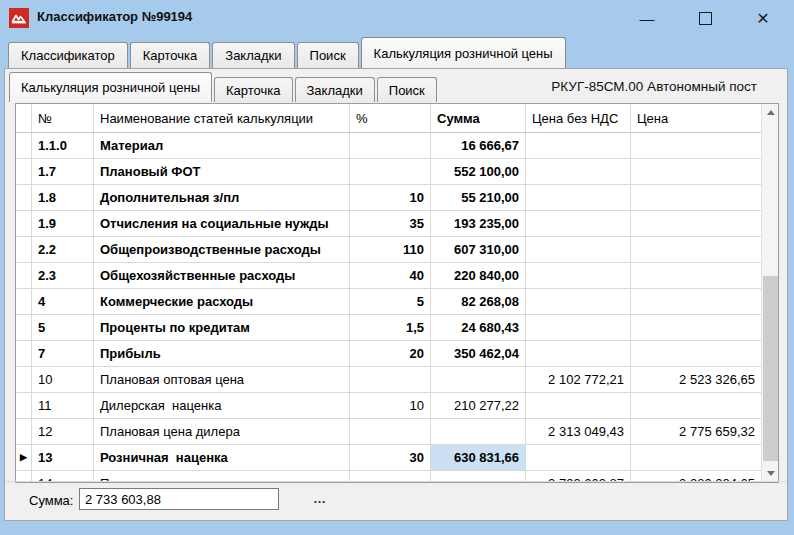  Describe the element at coordinates (170, 55) in the screenshot. I see `tab-карточка: Карточка` at that location.